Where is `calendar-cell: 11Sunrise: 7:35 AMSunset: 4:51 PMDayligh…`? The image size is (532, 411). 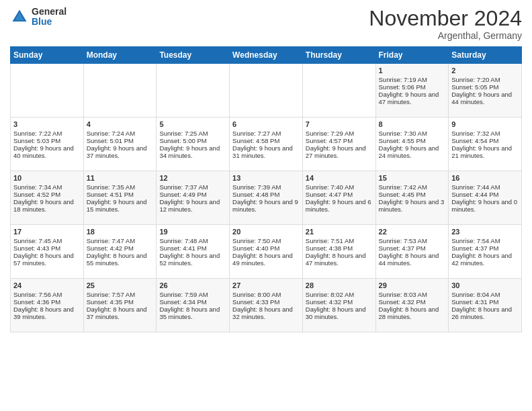 calendar-cell: 11Sunrise: 7:35 AMSunset: 4:51 PMDayligh… is located at coordinates (120, 198).